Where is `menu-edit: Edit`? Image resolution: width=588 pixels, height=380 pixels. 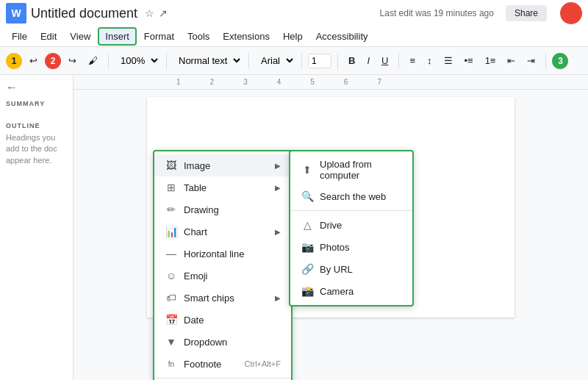
menu-edit: Edit is located at coordinates (49, 37).